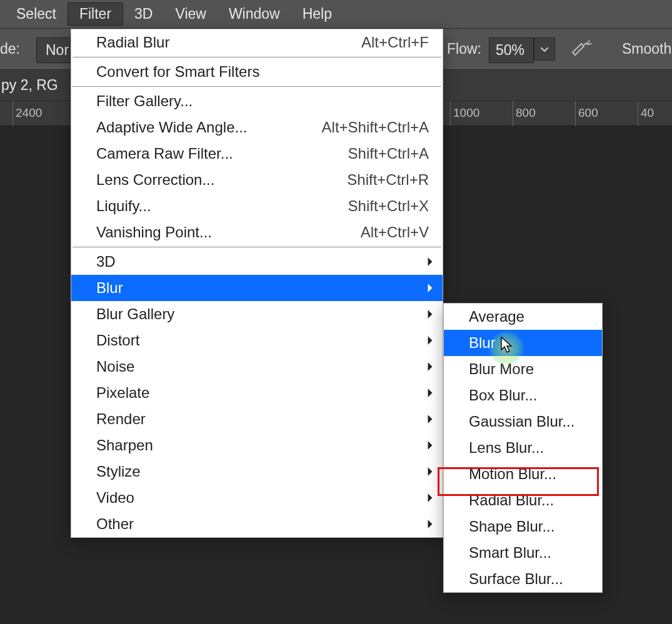 This screenshot has width=672, height=624. What do you see at coordinates (257, 472) in the screenshot?
I see `menu-item: Stylize` at bounding box center [257, 472].